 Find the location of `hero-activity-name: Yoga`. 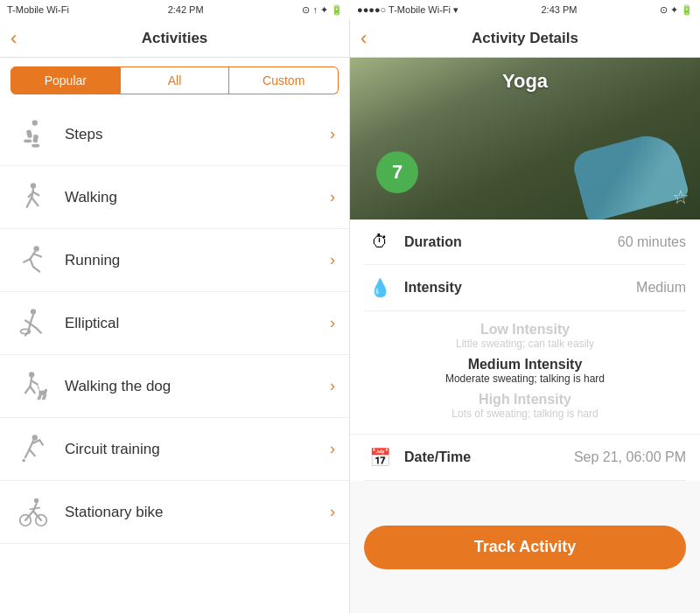

hero-activity-name: Yoga is located at coordinates (525, 81).